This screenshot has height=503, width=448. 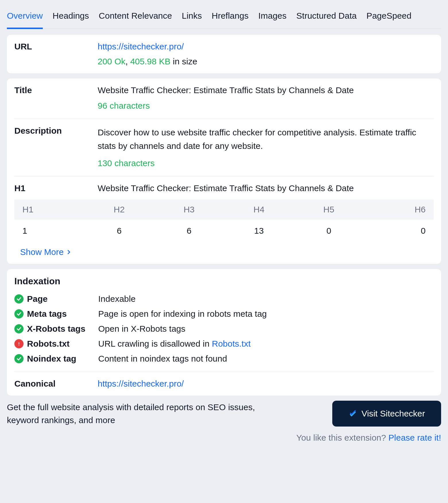 I want to click on show-more-button: Show More, so click(x=46, y=252).